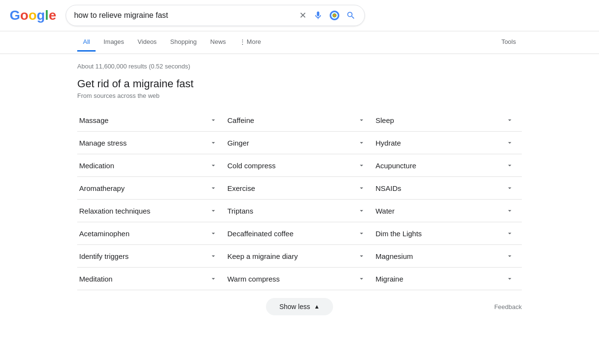 This screenshot has width=599, height=364. I want to click on item-row: Manage stress, so click(152, 143).